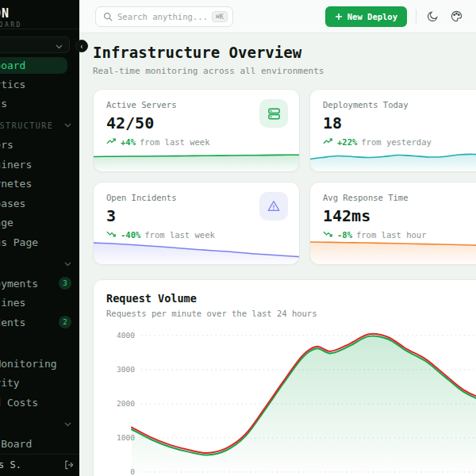 The height and width of the screenshot is (476, 476). I want to click on sidebar-item-label: Cloud Costs, so click(19, 403).